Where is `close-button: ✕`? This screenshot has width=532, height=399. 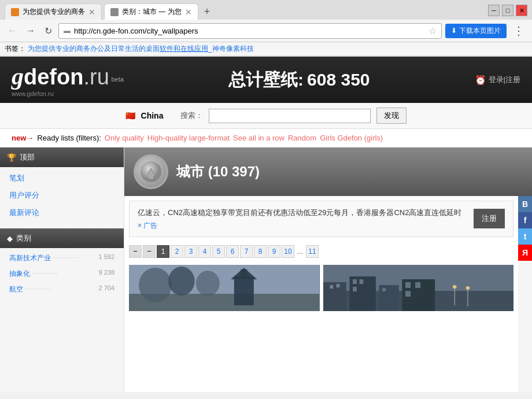 close-button: ✕ is located at coordinates (522, 10).